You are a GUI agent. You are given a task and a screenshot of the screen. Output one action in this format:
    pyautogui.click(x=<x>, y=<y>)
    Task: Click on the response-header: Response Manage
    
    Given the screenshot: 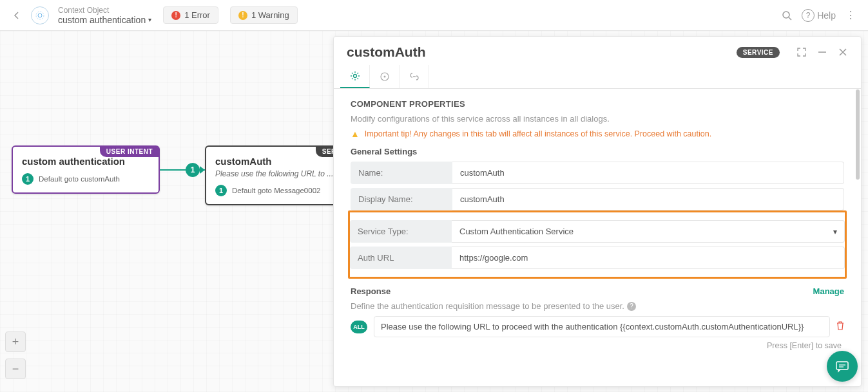 What is the action you would take?
    pyautogui.click(x=597, y=291)
    